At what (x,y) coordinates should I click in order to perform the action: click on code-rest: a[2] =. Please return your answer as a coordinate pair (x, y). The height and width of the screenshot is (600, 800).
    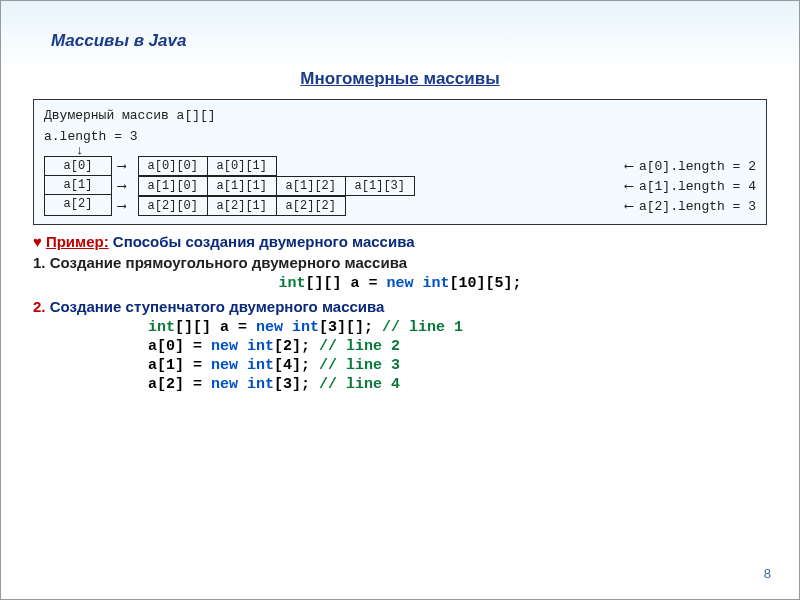
    Looking at the image, I should click on (180, 384).